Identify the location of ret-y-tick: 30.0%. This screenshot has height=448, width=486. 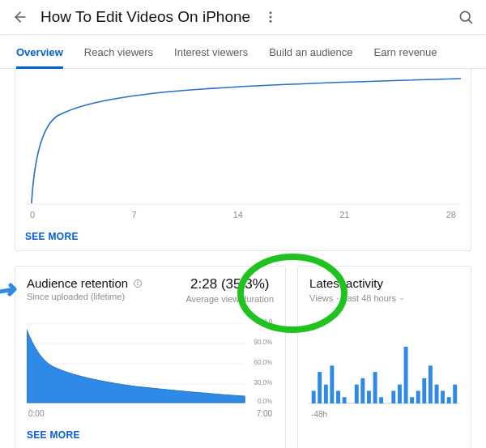
(262, 382).